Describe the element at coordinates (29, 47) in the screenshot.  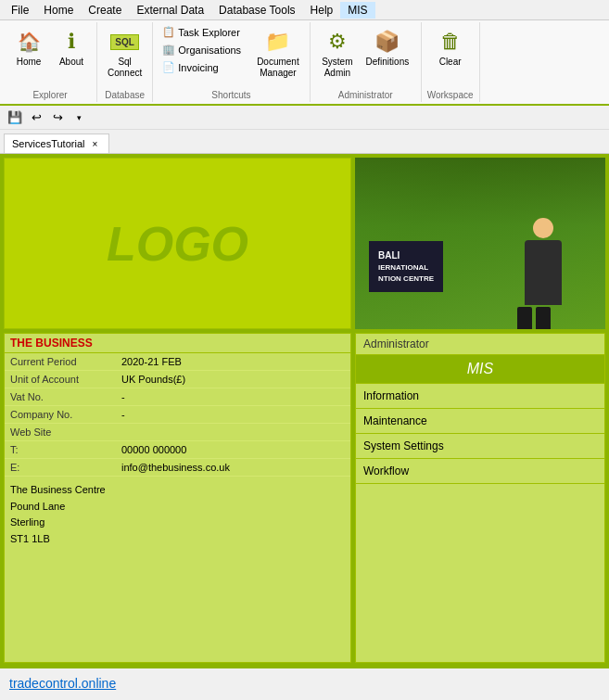
I see `home-button: 🏠 Home` at that location.